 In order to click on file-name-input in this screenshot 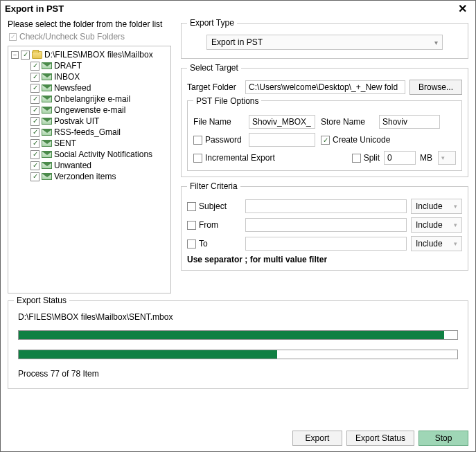, I will do `click(282, 122)`.